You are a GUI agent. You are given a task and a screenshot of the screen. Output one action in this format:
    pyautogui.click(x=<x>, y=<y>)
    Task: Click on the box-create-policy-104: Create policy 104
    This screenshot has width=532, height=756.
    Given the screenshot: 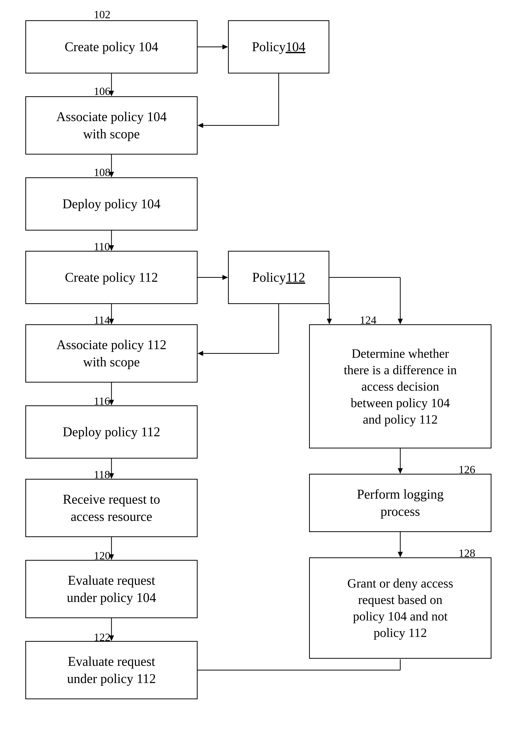 What is the action you would take?
    pyautogui.click(x=111, y=47)
    